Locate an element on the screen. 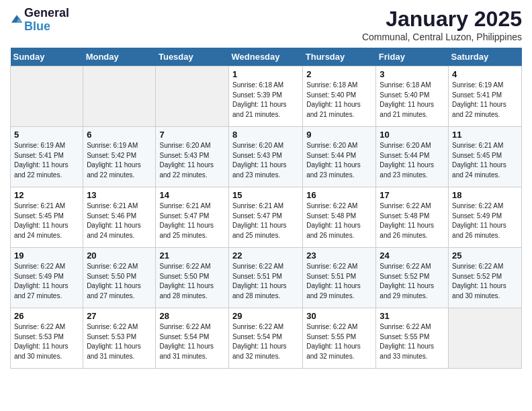 Image resolution: width=532 pixels, height=411 pixels. calendar-cell: 10Sunrise: 6:20 AMSunset: 5:44 PMDayligh… is located at coordinates (412, 157).